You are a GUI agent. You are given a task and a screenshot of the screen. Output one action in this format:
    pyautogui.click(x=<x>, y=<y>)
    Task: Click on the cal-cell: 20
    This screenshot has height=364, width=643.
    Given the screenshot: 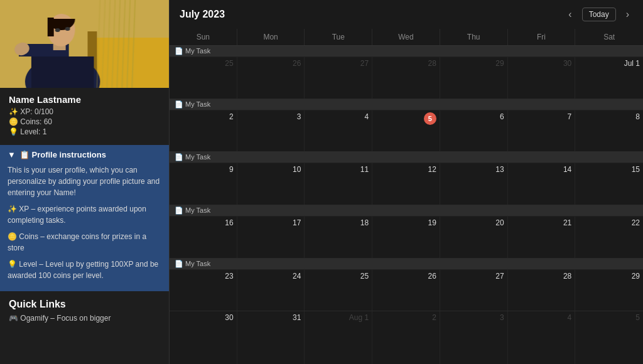 What is the action you would take?
    pyautogui.click(x=474, y=237)
    